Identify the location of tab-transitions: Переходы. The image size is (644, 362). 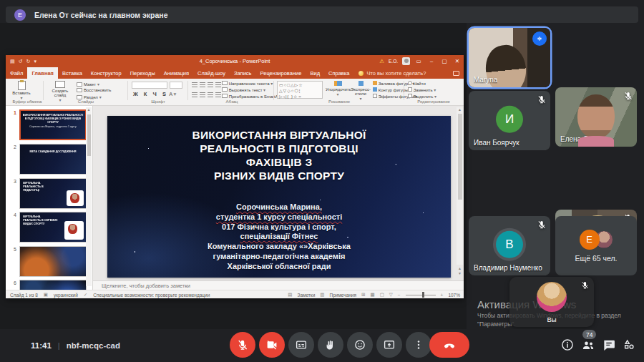
(143, 73).